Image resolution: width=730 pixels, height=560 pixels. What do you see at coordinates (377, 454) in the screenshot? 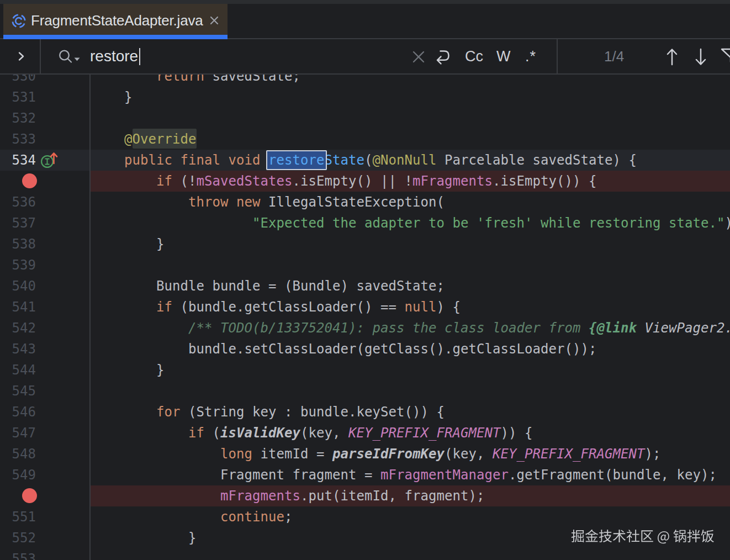
I see `code-text: long itemId = parseIdFromKey(key, KEY_PR…` at bounding box center [377, 454].